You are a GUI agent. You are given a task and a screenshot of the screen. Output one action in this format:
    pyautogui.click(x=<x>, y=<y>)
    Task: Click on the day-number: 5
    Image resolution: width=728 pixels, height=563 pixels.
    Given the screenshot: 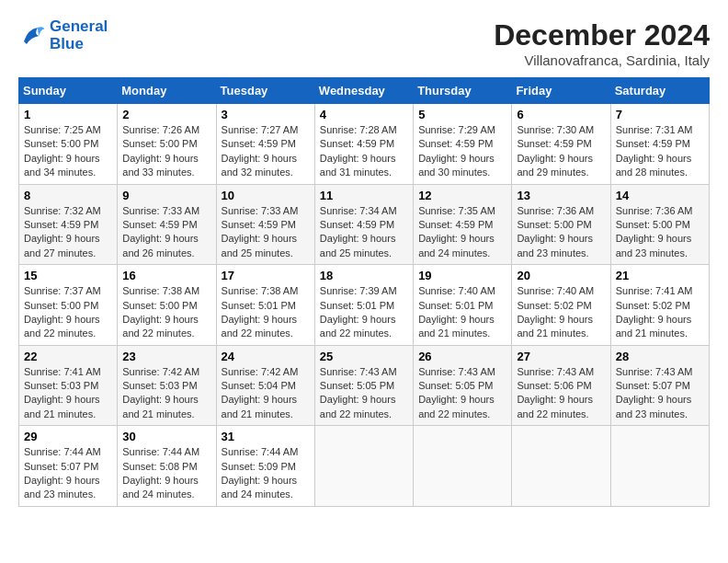 What is the action you would take?
    pyautogui.click(x=462, y=114)
    